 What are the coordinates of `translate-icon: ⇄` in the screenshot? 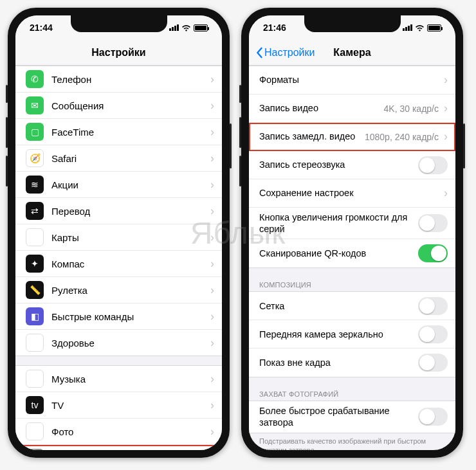 It's located at (35, 211).